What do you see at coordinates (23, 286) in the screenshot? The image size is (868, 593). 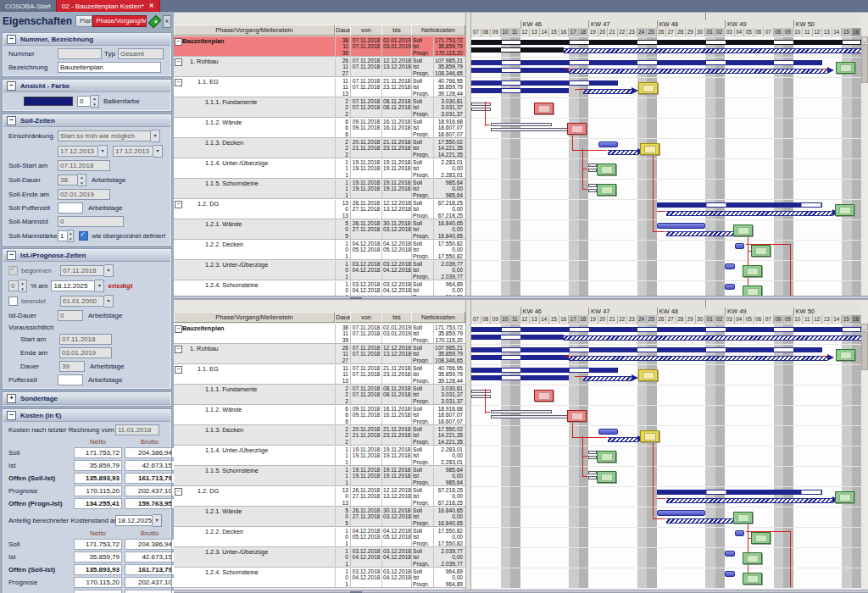 I see `percent-spinner` at bounding box center [23, 286].